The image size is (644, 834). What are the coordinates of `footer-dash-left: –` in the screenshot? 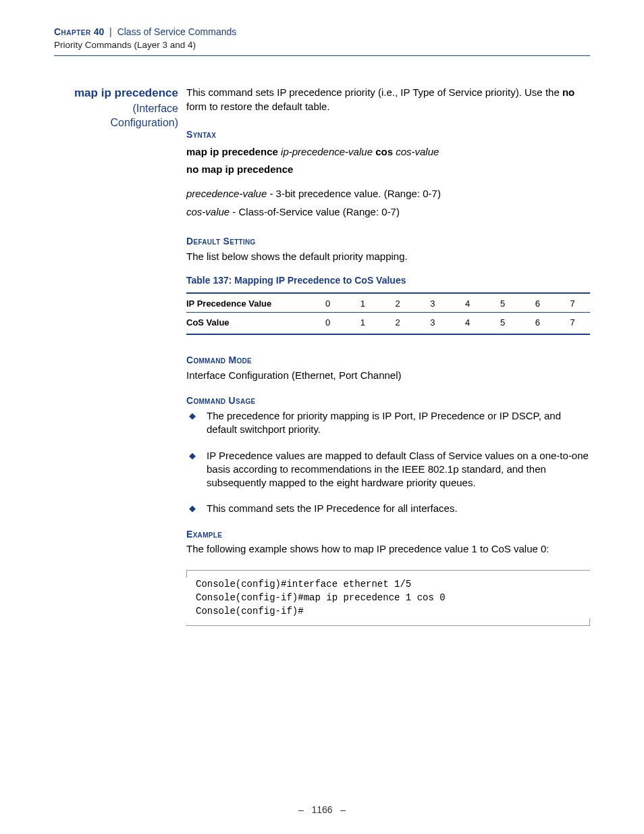 It's located at (301, 810).